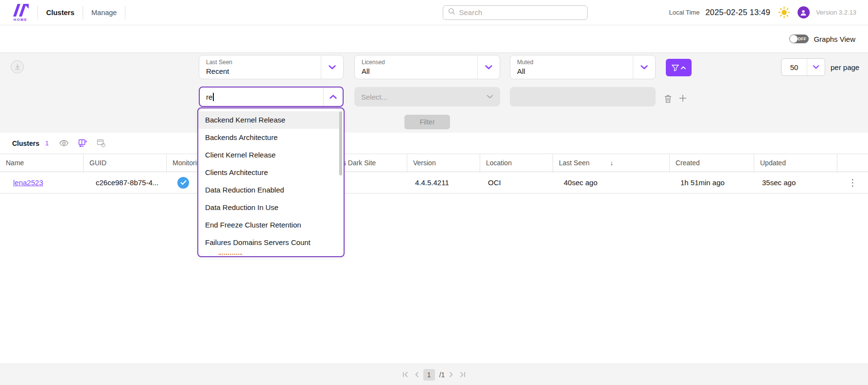 This screenshot has width=868, height=385. What do you see at coordinates (260, 67) in the screenshot?
I see `last-seen-select-main: Last Seen Recent` at bounding box center [260, 67].